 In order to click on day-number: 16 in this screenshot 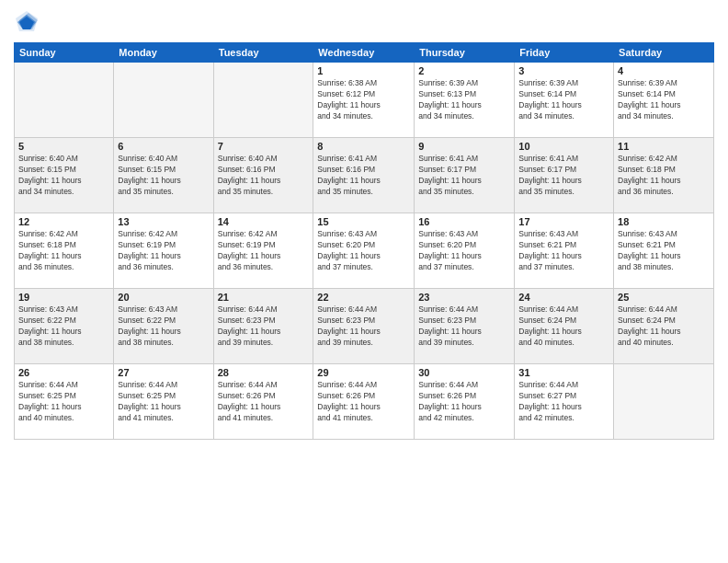, I will do `click(464, 222)`.